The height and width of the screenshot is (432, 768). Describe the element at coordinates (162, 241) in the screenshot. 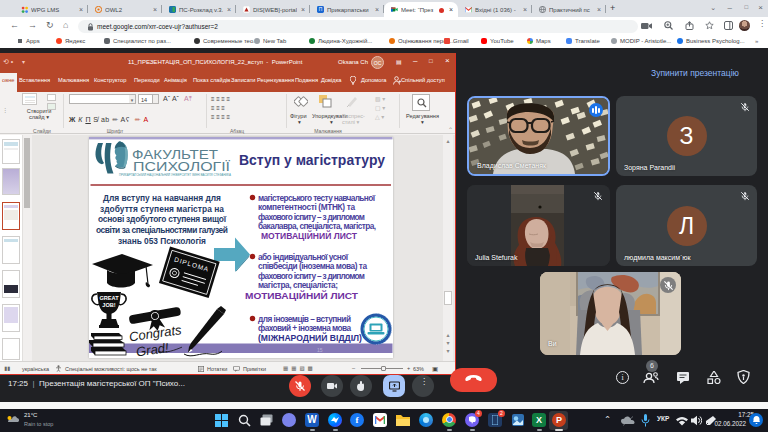

I see `svg-text: знань 053 Психологія` at that location.